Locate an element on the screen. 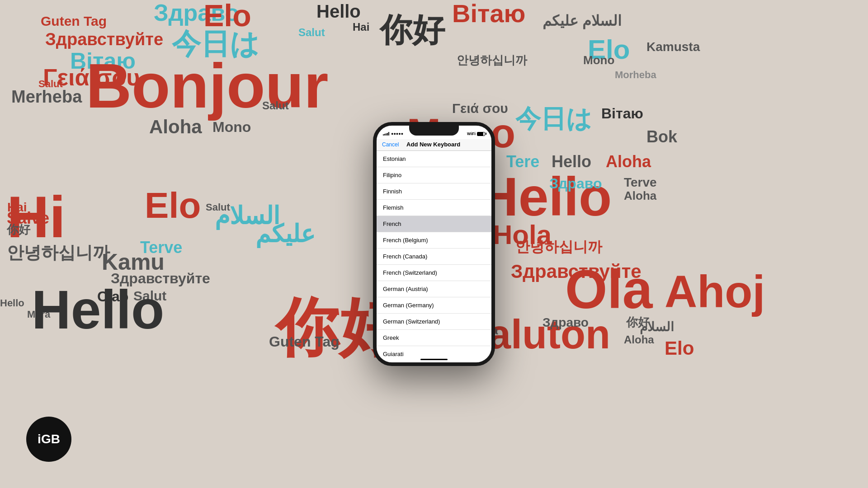  igb-text: iGB is located at coordinates (49, 439).